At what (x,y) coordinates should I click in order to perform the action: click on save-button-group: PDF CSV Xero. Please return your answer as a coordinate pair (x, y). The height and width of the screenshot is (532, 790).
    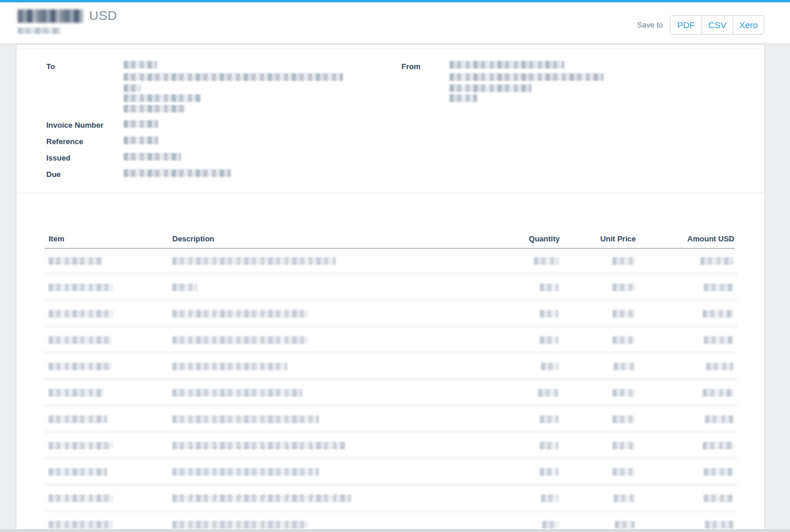
    Looking at the image, I should click on (717, 25).